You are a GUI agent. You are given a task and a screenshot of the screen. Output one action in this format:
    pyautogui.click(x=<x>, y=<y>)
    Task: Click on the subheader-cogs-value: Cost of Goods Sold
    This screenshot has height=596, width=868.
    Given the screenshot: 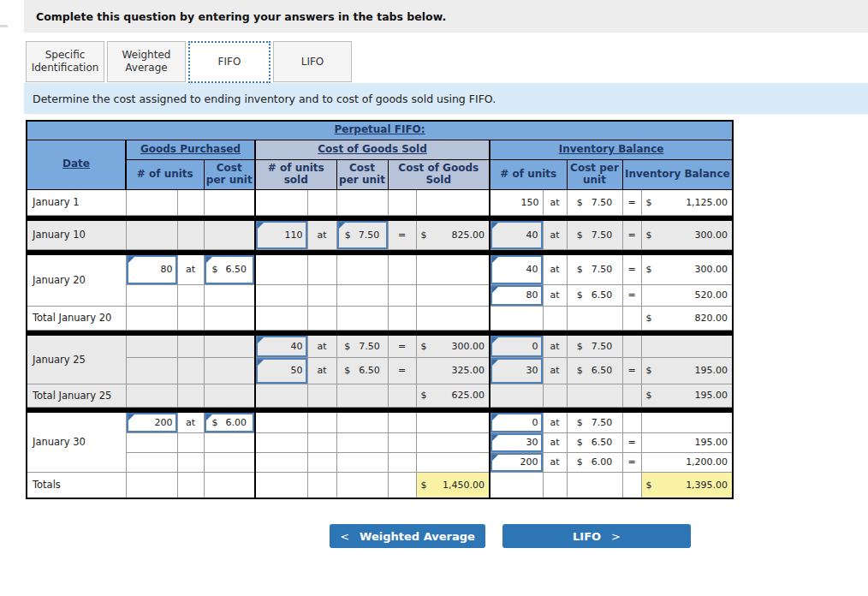 What is the action you would take?
    pyautogui.click(x=438, y=175)
    